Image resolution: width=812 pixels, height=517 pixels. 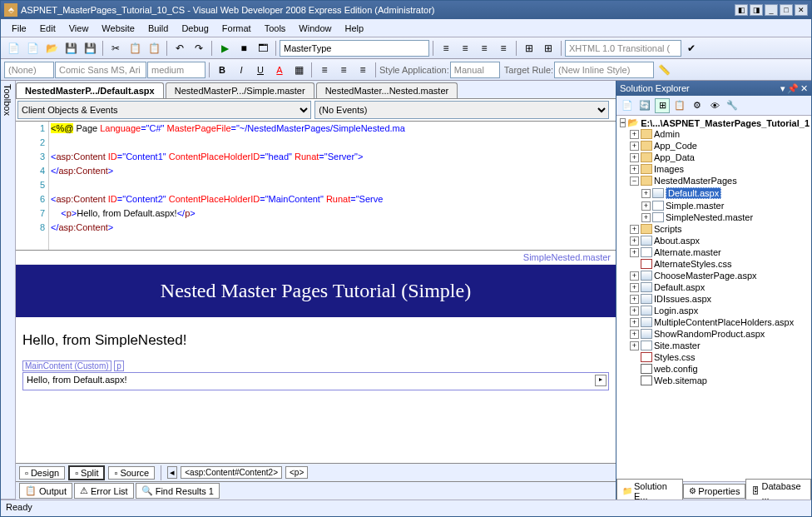 What do you see at coordinates (19, 28) in the screenshot?
I see `menu-file: File` at bounding box center [19, 28].